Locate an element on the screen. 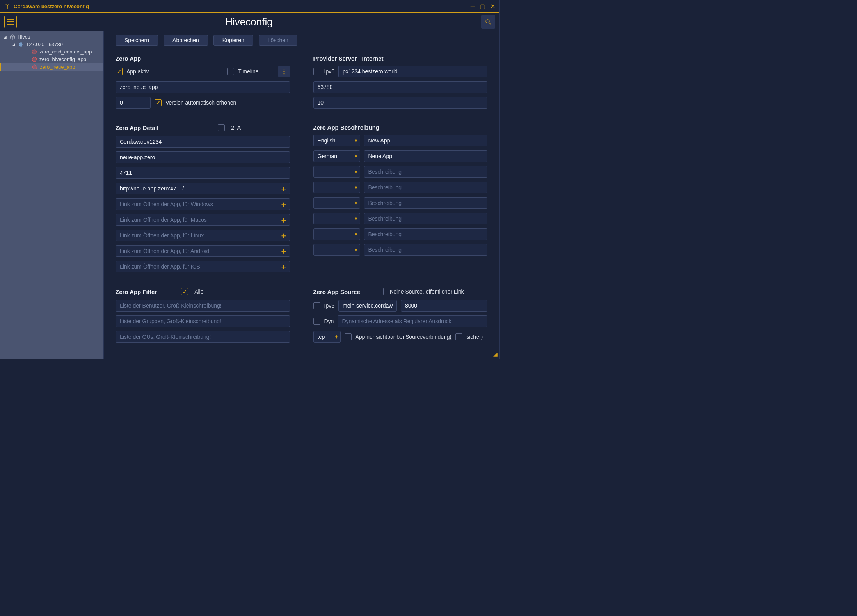 The width and height of the screenshot is (857, 616). section-title: Zero App Detail is located at coordinates (137, 128).